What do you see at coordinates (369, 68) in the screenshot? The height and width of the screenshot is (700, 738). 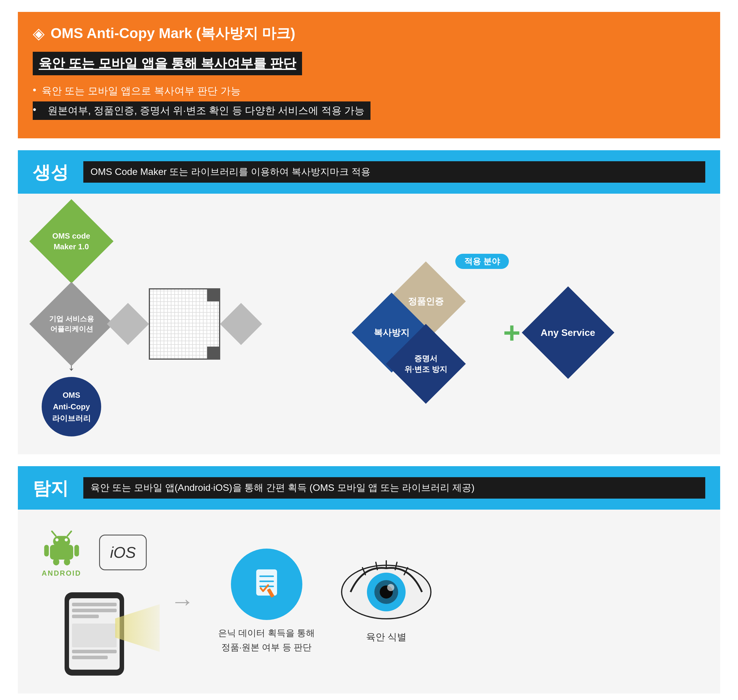 I see `header-subtitle-box: 육안 또는 모바일 앱을 통해 복사여부를 판단` at bounding box center [369, 68].